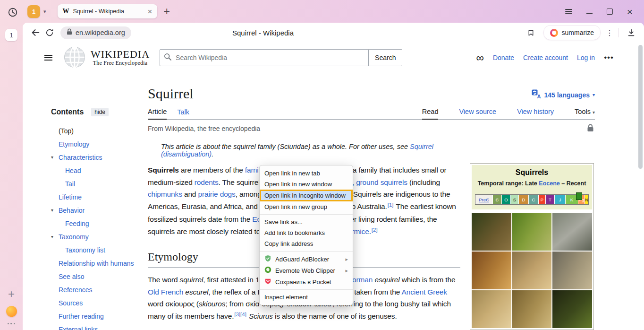 Image resolution: width=644 pixels, height=330 pixels. Describe the element at coordinates (103, 131) in the screenshot. I see `toc-item-top: (Top)` at that location.